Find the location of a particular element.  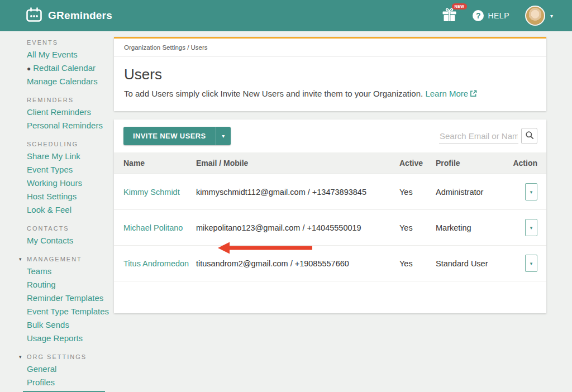

sidebar-item-event-types: Event Types is located at coordinates (70, 170).